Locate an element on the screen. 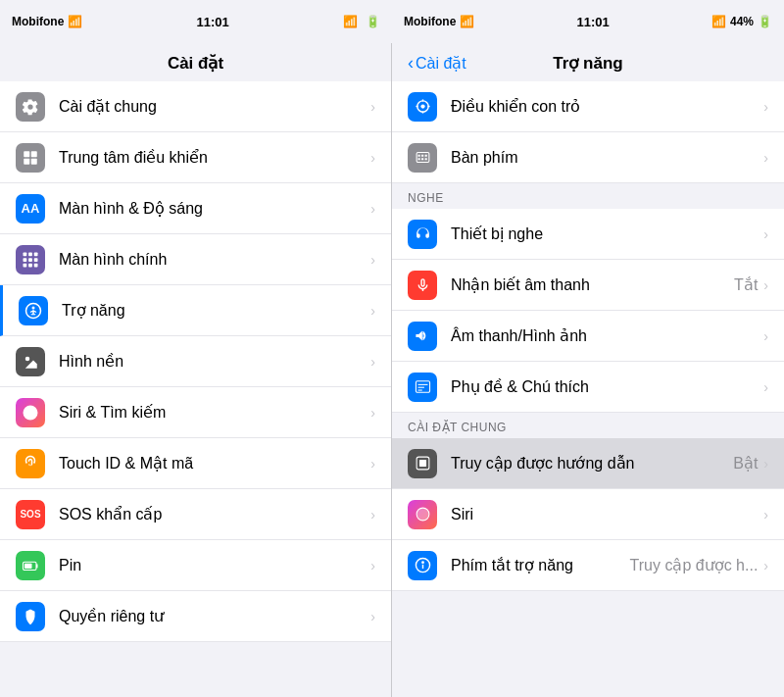 The width and height of the screenshot is (784, 697). right-label-truy-cap-duoc-huong-dan: Truy cập được hướng dẫn is located at coordinates (592, 463).